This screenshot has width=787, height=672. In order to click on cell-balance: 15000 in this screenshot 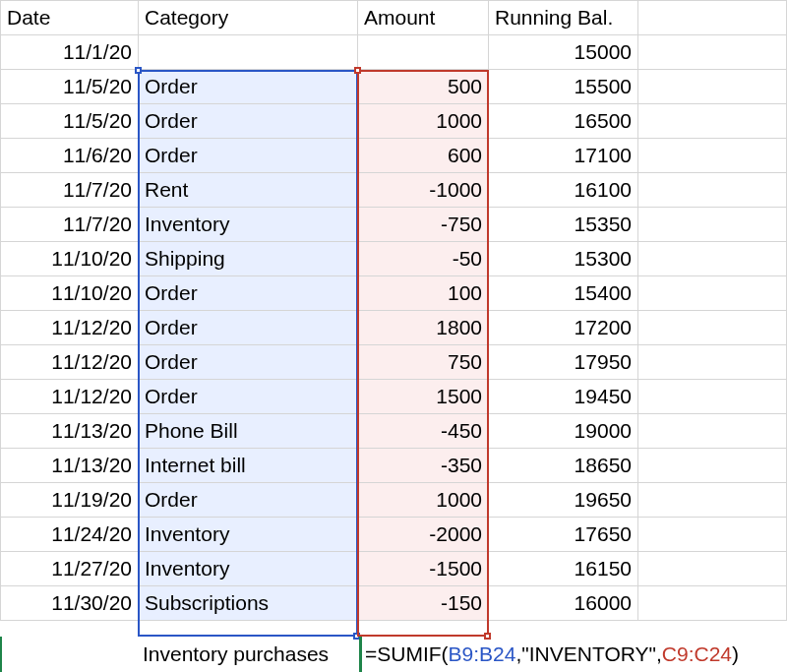, I will do `click(564, 53)`.